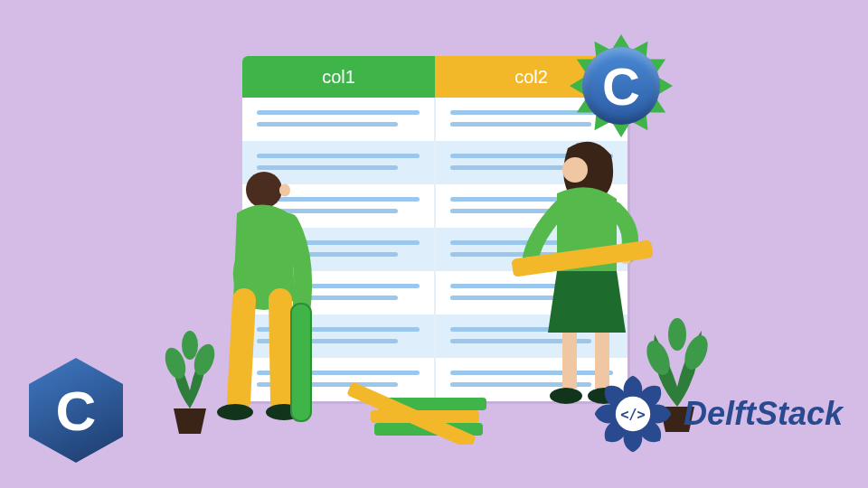  Describe the element at coordinates (716, 414) in the screenshot. I see `delftstack-logo: </> DelftStack` at that location.